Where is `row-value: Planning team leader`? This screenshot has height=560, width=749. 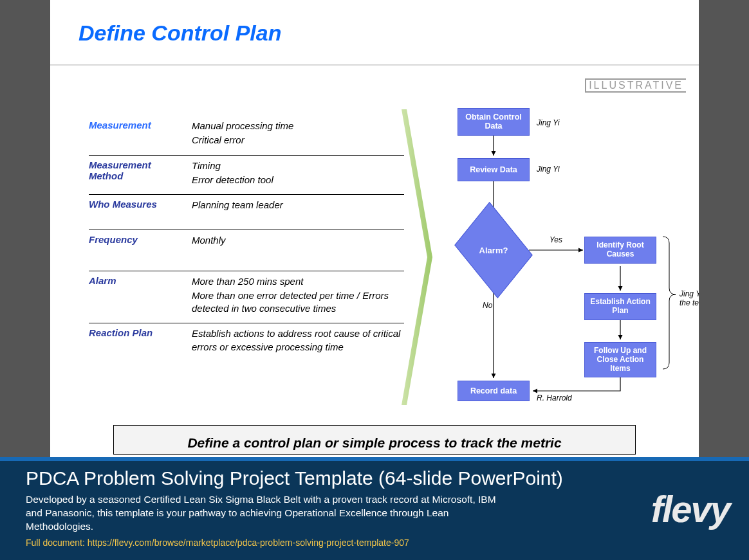 row-value: Planning team leader is located at coordinates (298, 206).